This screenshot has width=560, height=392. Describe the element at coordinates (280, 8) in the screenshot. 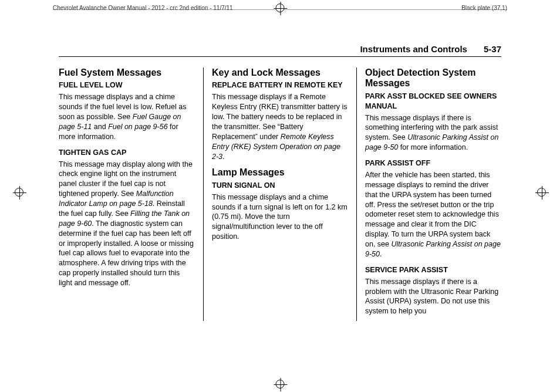

I see `print-header: Chevrolet Avalanche Owner Manual - 2012 …` at that location.